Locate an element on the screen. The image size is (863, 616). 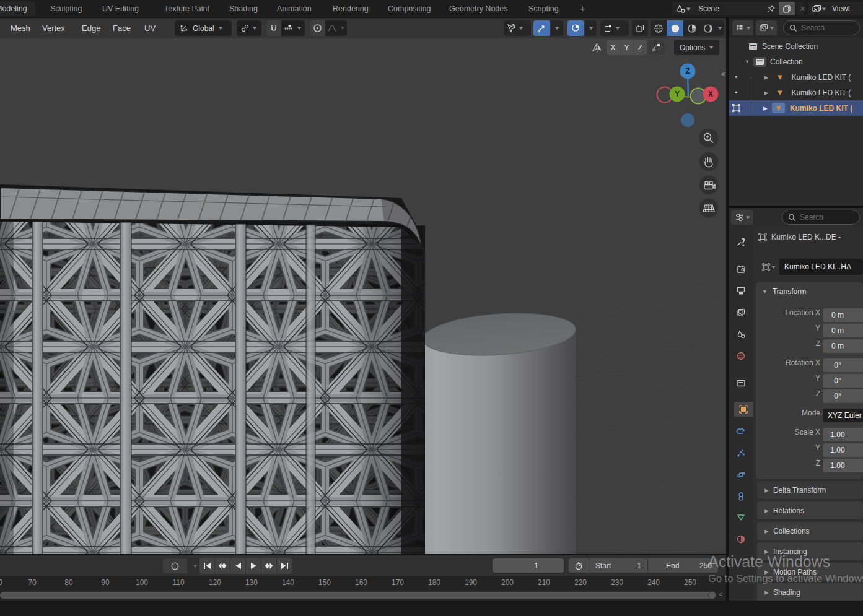
breadcrumb-text: Kumiko LED K...DE - is located at coordinates (806, 237).